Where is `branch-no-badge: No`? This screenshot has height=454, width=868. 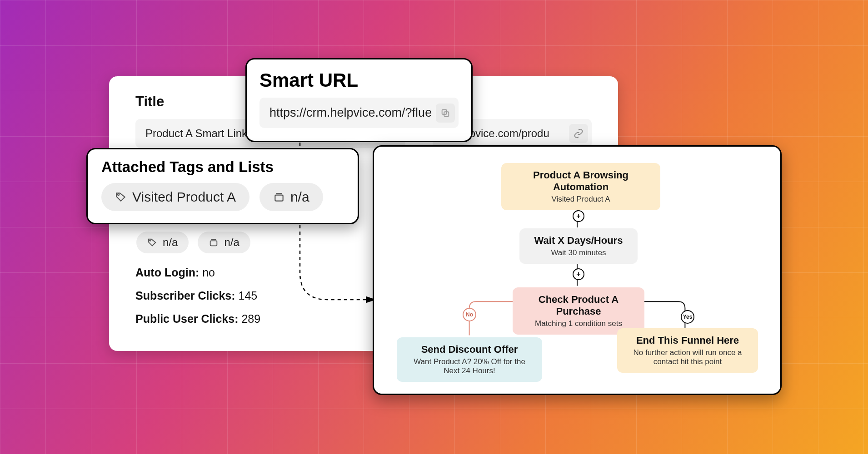
branch-no-badge: No is located at coordinates (469, 315).